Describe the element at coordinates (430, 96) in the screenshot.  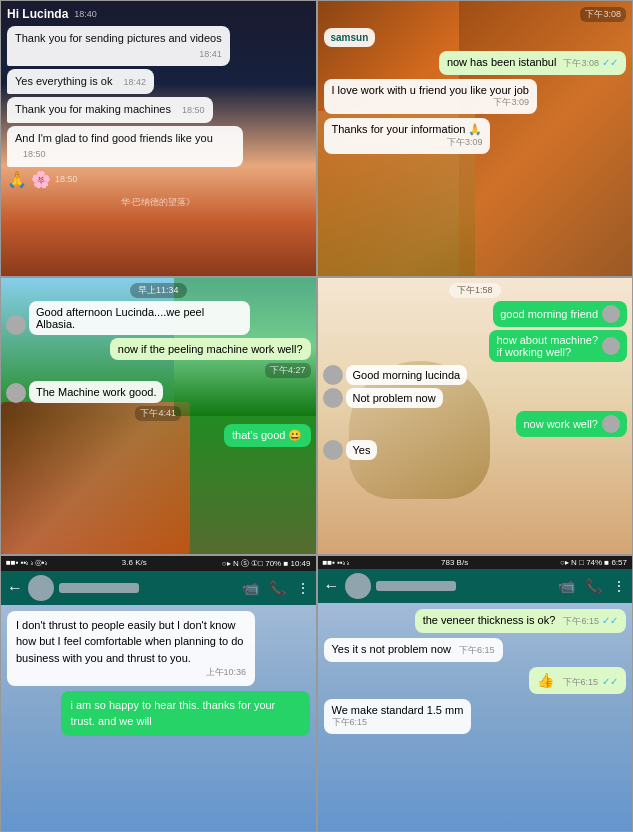
I see `bubble-2-love: I love work with u friend you like your …` at that location.